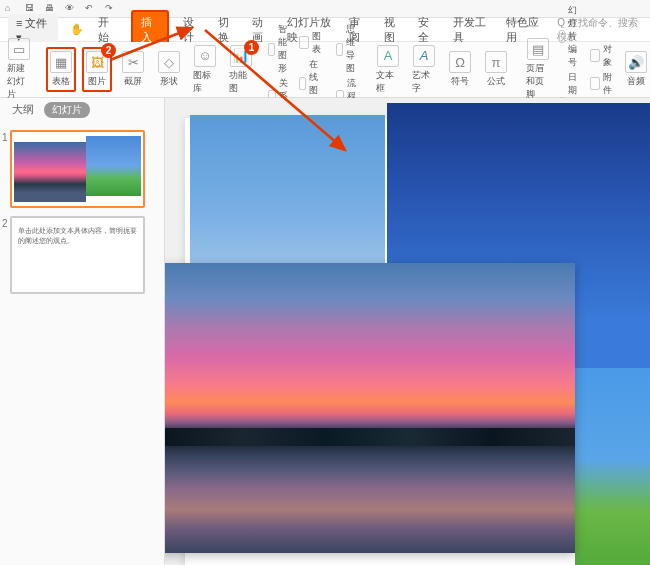 This screenshot has height=565, width=650. I want to click on slide-num: 2, so click(5, 224).